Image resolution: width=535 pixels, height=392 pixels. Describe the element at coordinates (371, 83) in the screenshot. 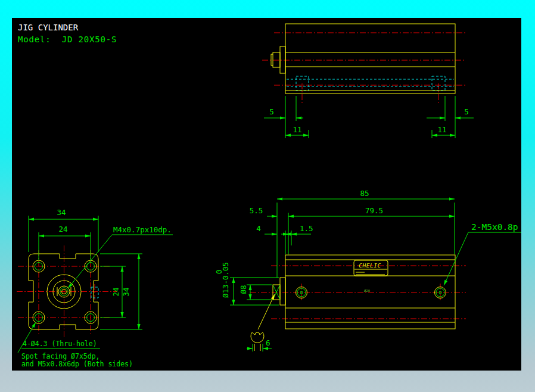

I see `top-view-hidden-lines` at that location.